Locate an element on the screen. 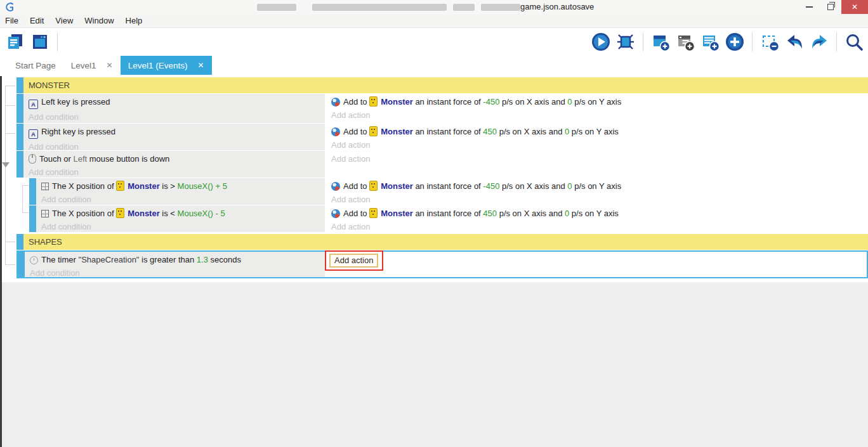  menu-view: View is located at coordinates (67, 20).